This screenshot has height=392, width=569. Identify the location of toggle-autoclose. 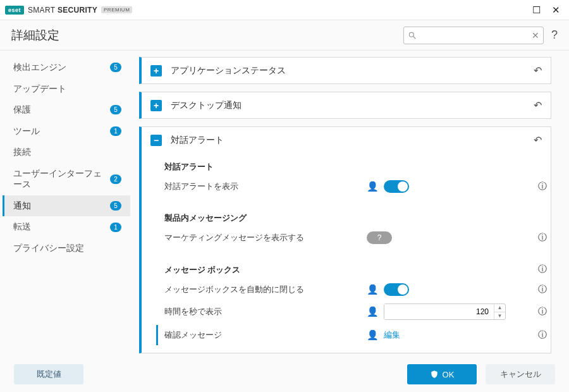
(396, 290).